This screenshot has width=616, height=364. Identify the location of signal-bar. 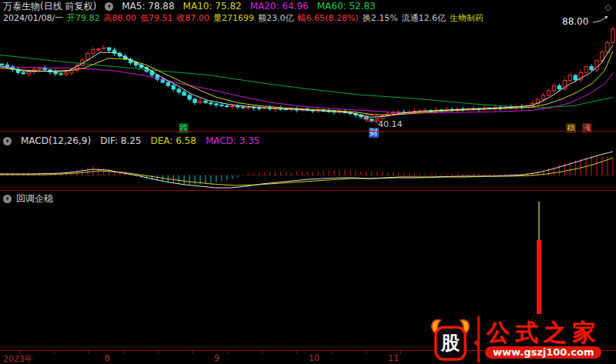
(539, 277).